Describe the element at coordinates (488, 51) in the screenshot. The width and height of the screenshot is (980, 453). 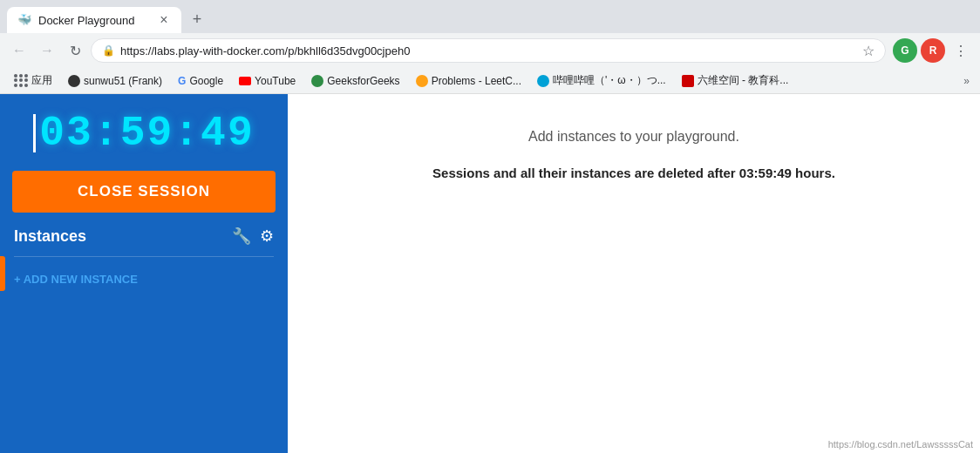
I see `url-text: https://labs.play-with-docker.com/p/bkhl…` at that location.